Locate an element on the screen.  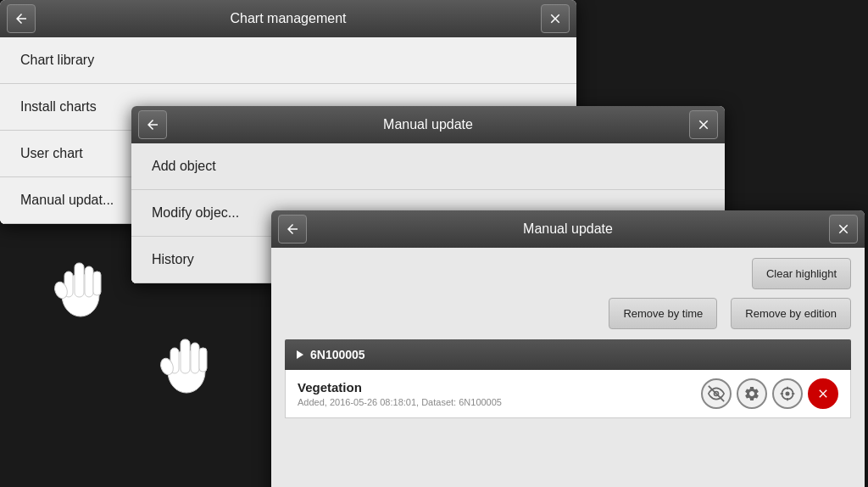
manual-update-title-2: Manual update is located at coordinates (428, 125).